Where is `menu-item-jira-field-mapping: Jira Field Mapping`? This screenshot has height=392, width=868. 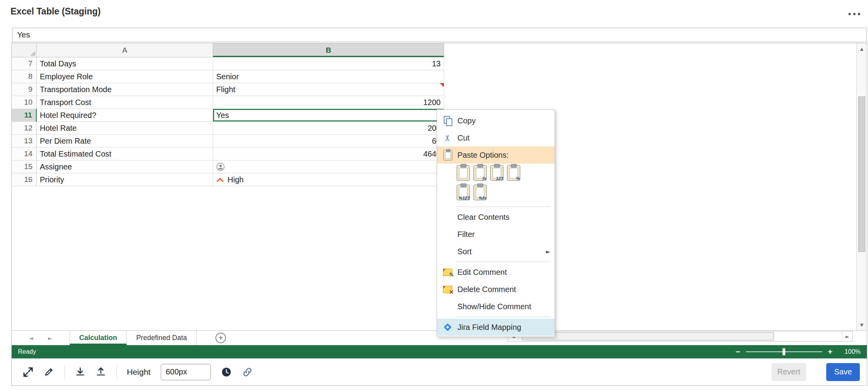
menu-item-jira-field-mapping: Jira Field Mapping is located at coordinates (496, 327).